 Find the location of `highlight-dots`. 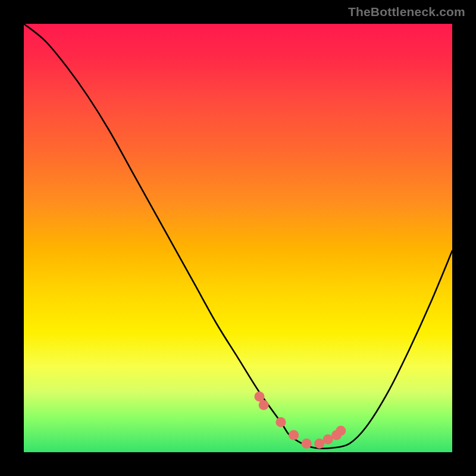

highlight-dots is located at coordinates (300, 420).